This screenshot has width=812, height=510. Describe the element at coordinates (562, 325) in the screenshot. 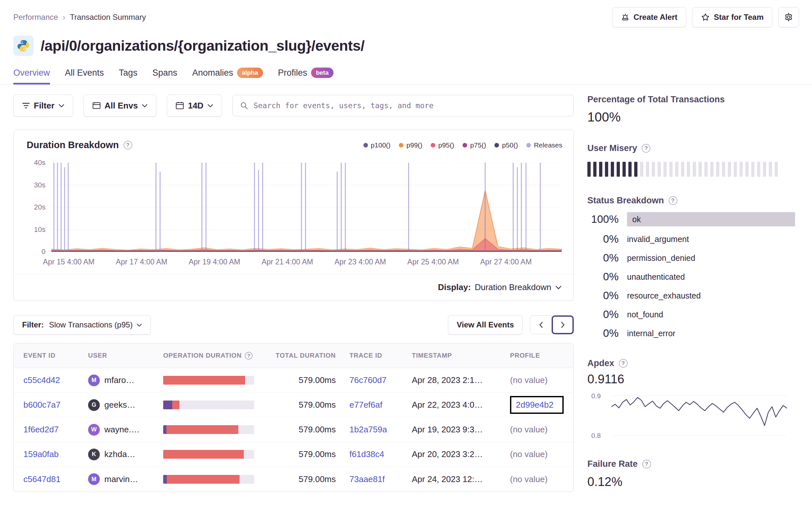

I see `next-page-button` at that location.